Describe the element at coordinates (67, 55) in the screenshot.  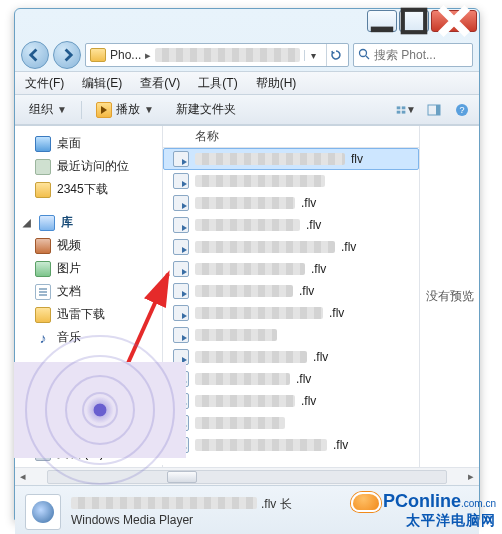
I see `forward-button` at that location.